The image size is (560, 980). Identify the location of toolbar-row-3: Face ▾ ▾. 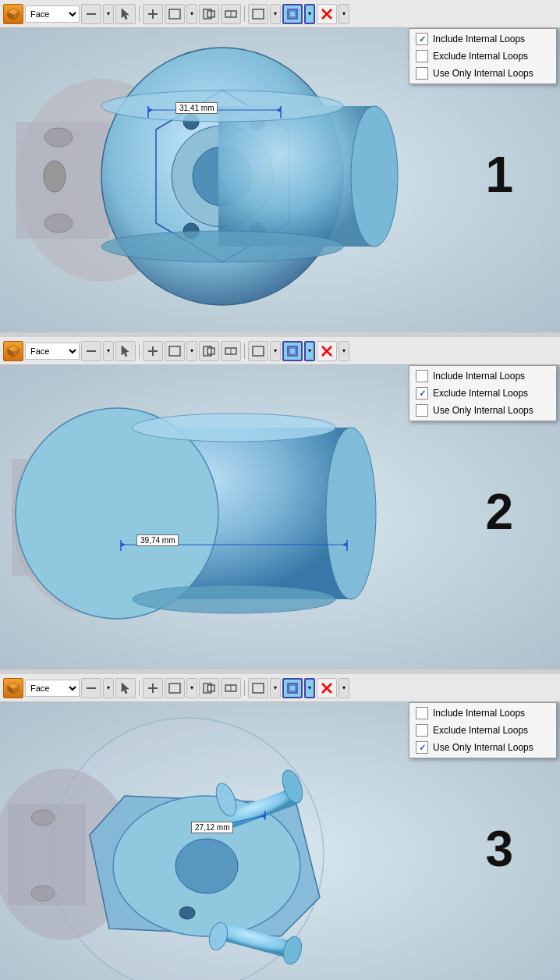
(280, 688).